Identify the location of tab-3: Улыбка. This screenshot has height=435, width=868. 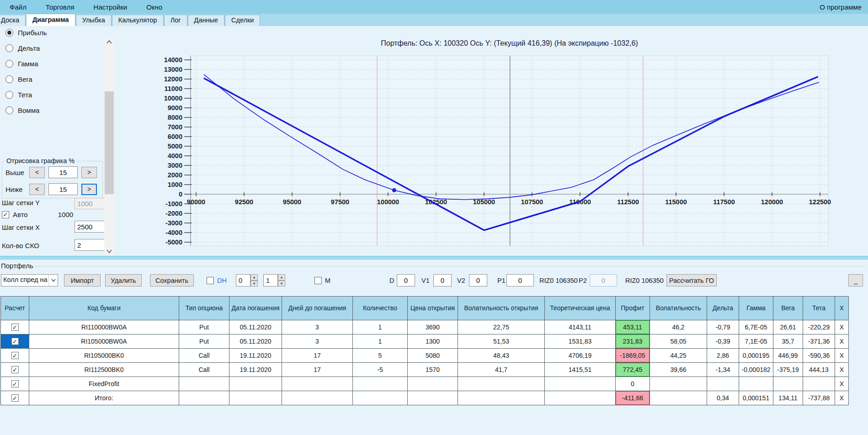
(94, 20).